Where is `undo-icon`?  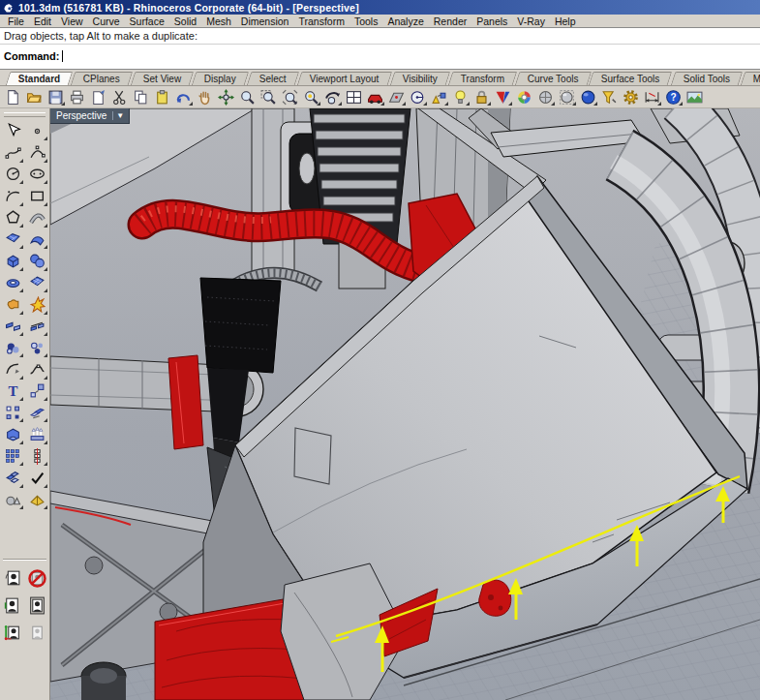 undo-icon is located at coordinates (183, 97).